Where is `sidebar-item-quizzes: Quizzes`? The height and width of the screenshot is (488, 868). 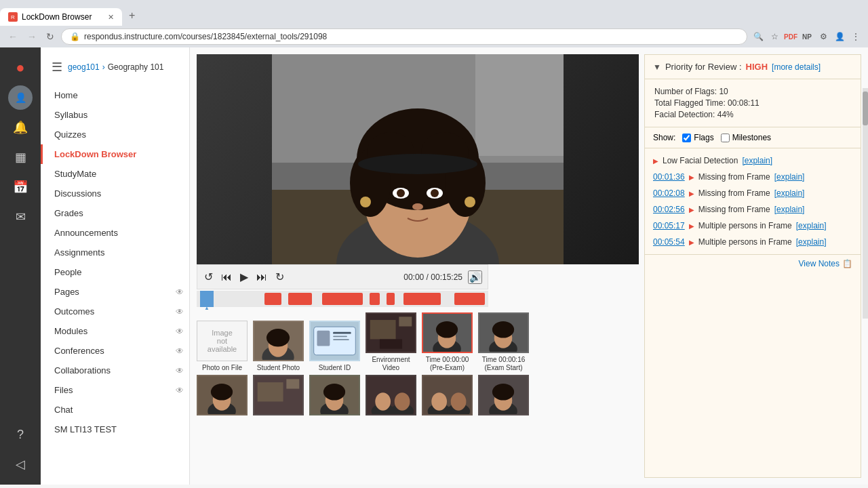 sidebar-item-quizzes: Quizzes is located at coordinates (115, 134).